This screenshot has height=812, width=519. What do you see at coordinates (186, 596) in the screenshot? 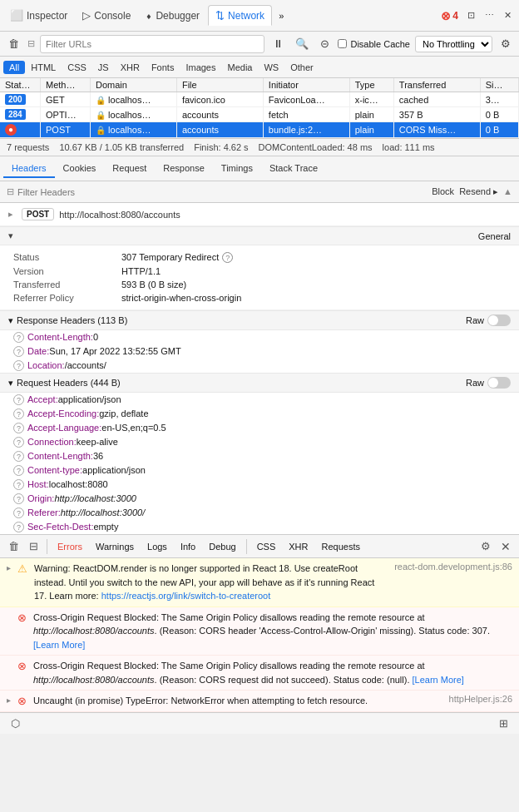
I see `learn-more-link: https://reactjs.org/link/switch-to-creat…` at bounding box center [186, 596].